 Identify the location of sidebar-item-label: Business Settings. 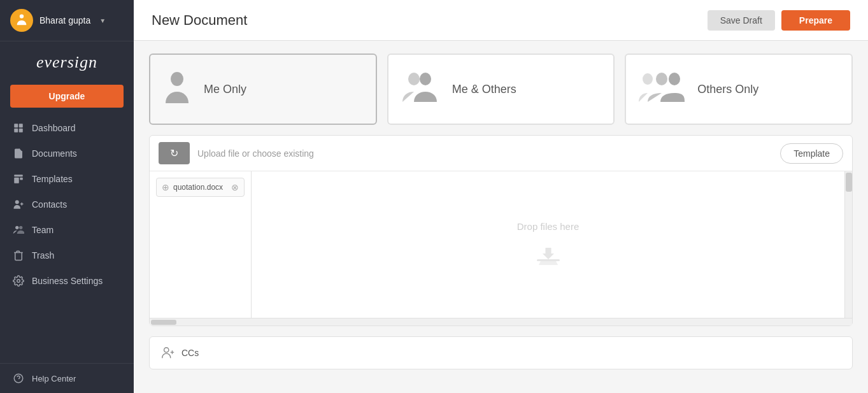
(68, 281).